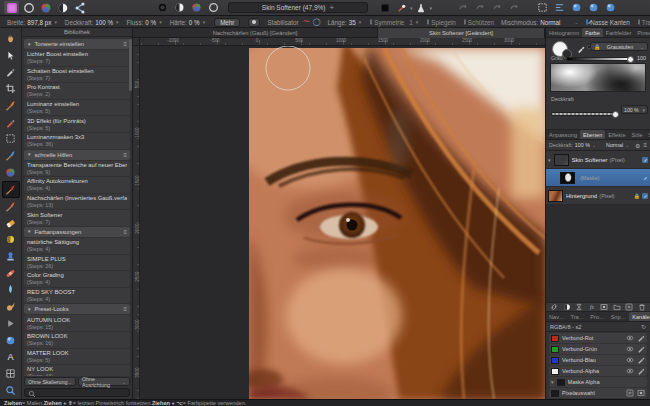 The height and width of the screenshot is (406, 650). What do you see at coordinates (584, 114) in the screenshot?
I see `color-opacity-slider` at bounding box center [584, 114].